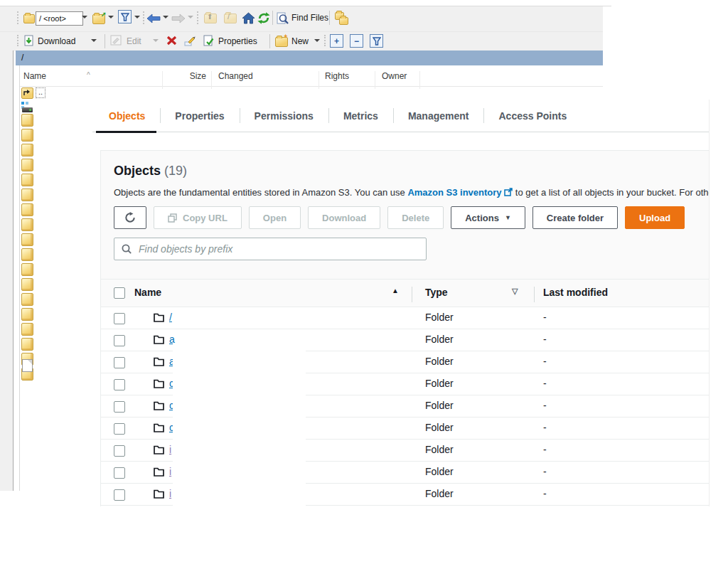 Image resolution: width=728 pixels, height=569 pixels. What do you see at coordinates (454, 192) in the screenshot?
I see `s3-inventory-link: Amazon S3 inventory` at bounding box center [454, 192].